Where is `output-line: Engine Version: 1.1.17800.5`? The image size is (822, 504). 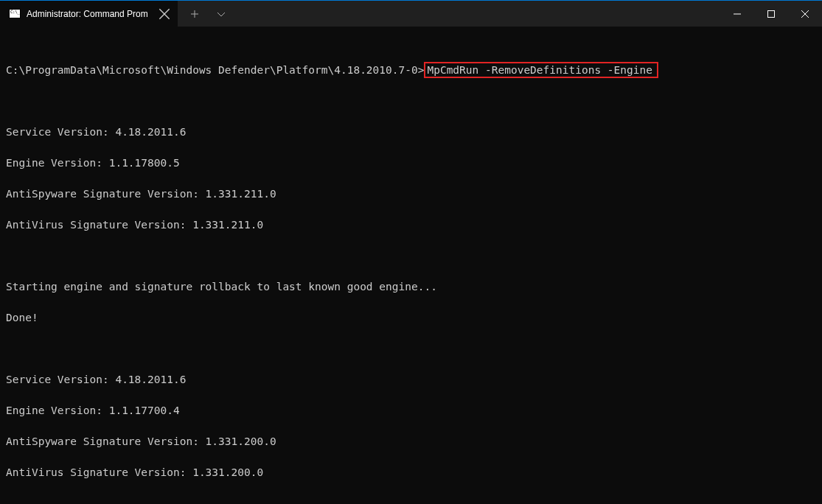
output-line: Engine Version: 1.1.17800.5 is located at coordinates (411, 164).